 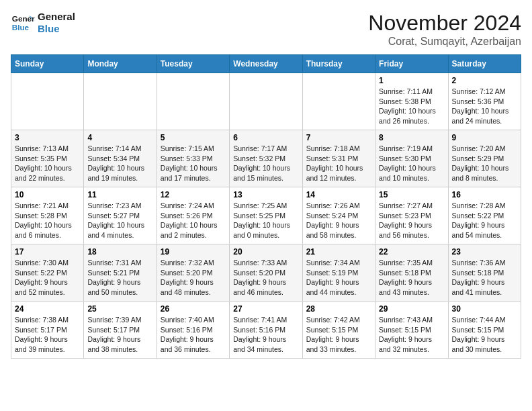 What do you see at coordinates (193, 158) in the screenshot?
I see `calendar-cell: 5Sunrise: 7:15 AMSunset: 5:33 PMDaylight…` at bounding box center [193, 158].